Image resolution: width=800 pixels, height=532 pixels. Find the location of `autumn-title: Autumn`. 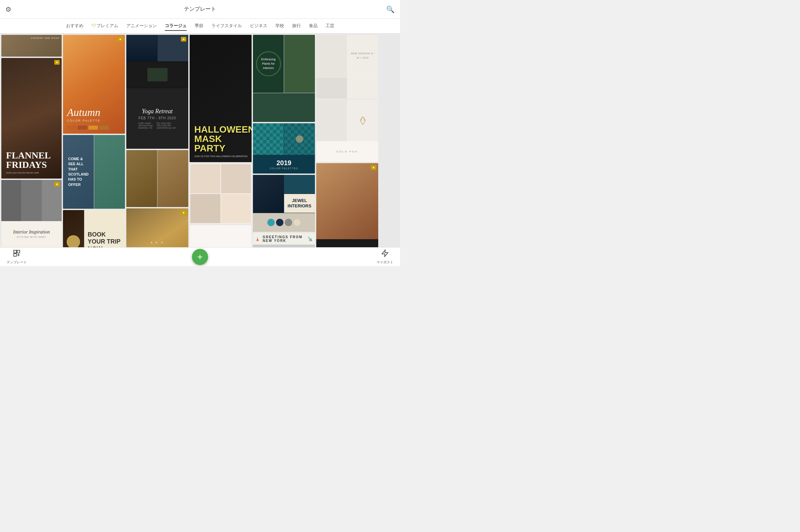

autumn-title: Autumn is located at coordinates (94, 112).